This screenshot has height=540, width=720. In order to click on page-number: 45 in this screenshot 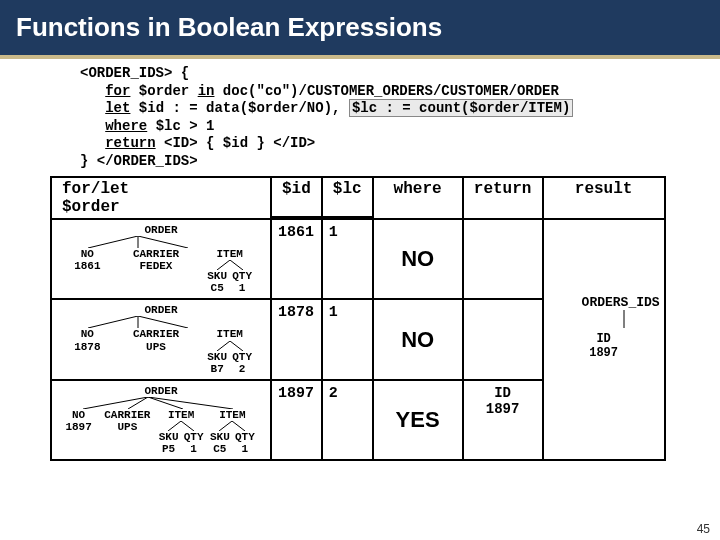, I will do `click(704, 529)`.